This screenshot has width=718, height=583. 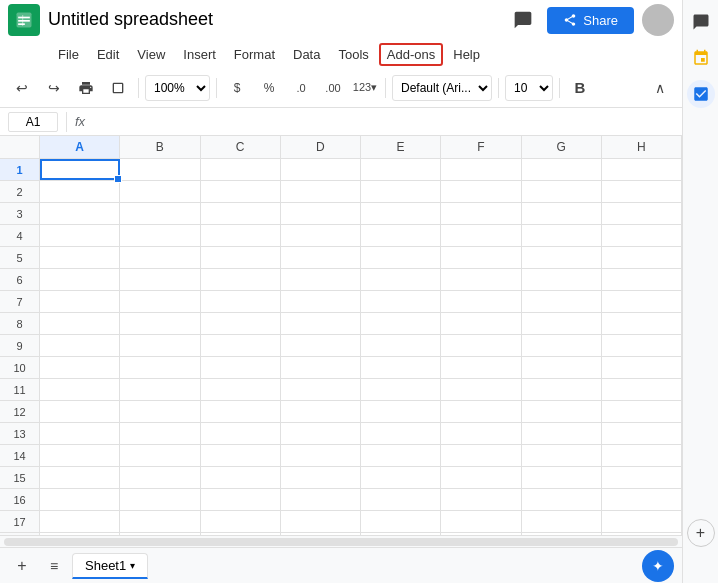 I want to click on cell-D6, so click(x=321, y=280).